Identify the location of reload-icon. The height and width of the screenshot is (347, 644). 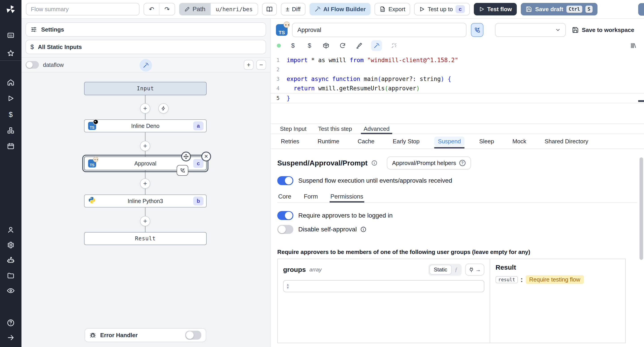
(342, 46).